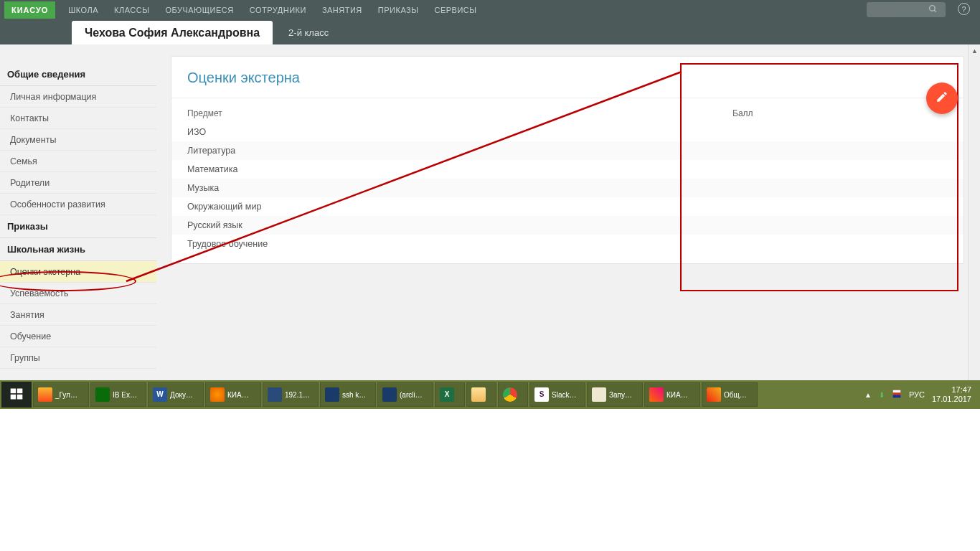 The image size is (980, 551). What do you see at coordinates (78, 97) in the screenshot?
I see `side-item-personal: Личная информация` at bounding box center [78, 97].